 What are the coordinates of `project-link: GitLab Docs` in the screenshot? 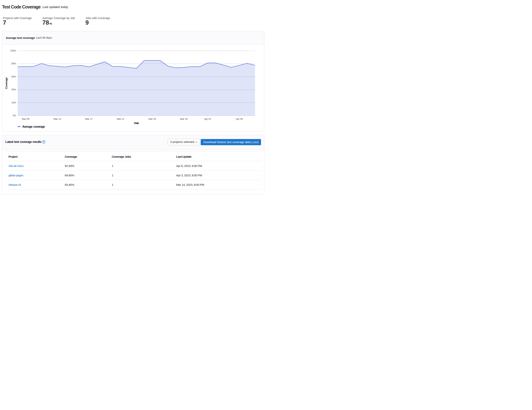 It's located at (16, 166).